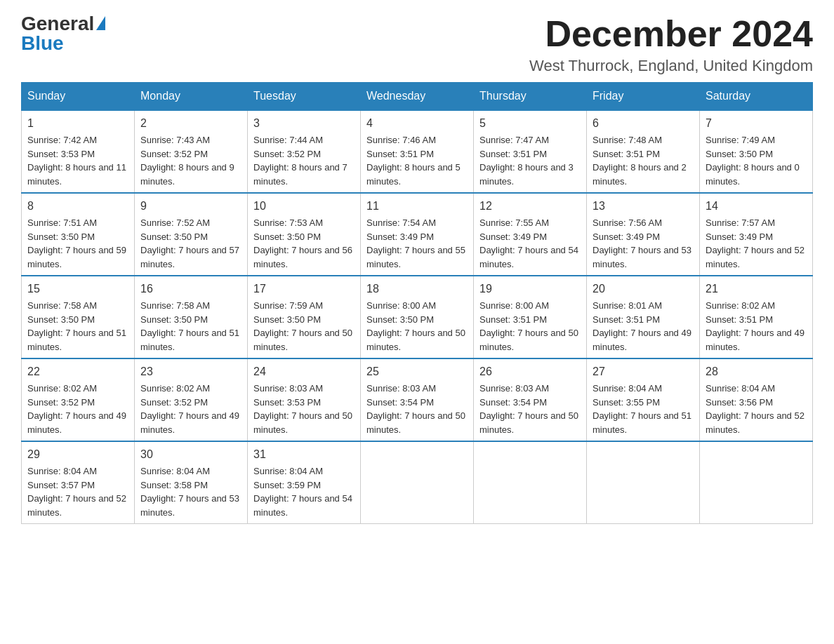 This screenshot has height=644, width=834. I want to click on calendar-day-26: 26Sunrise: 8:03 AMSunset: 3:54 PMDayligh…, so click(531, 400).